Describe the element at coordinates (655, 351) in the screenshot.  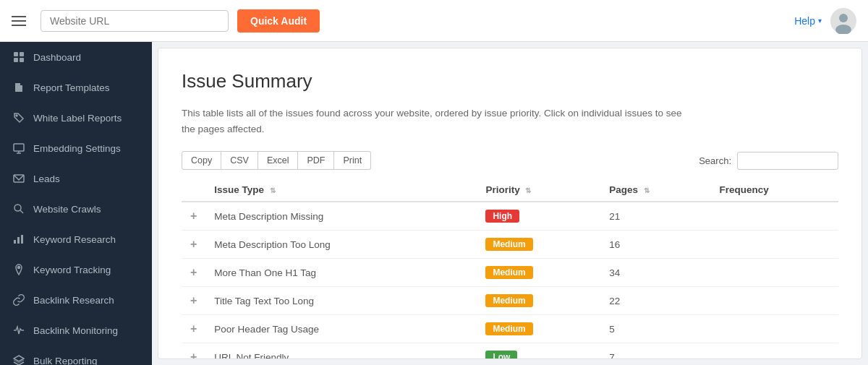
I see `pages-cell: 7` at that location.